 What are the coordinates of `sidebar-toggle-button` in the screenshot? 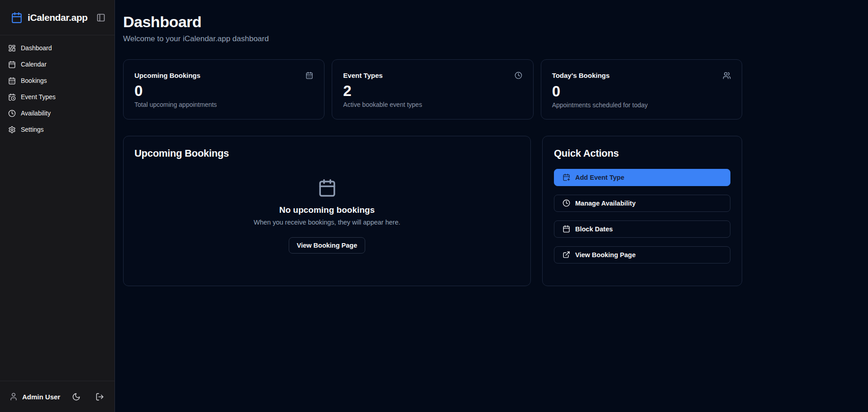 It's located at (101, 18).